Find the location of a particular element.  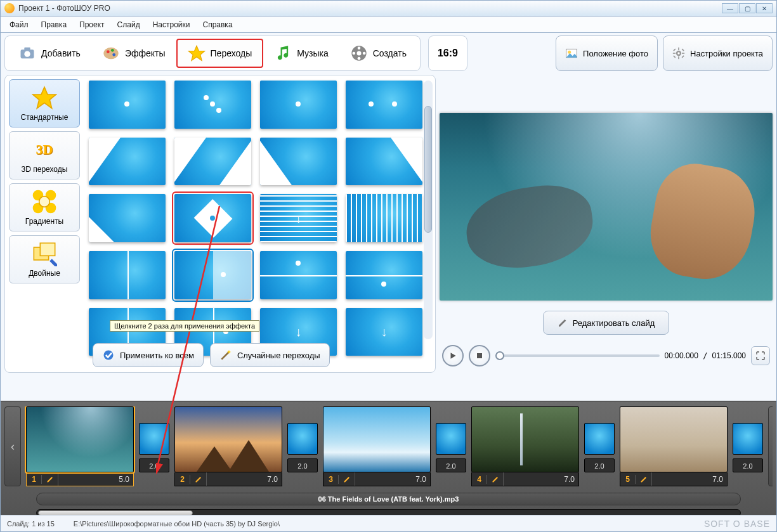

apply-icon is located at coordinates (108, 355).